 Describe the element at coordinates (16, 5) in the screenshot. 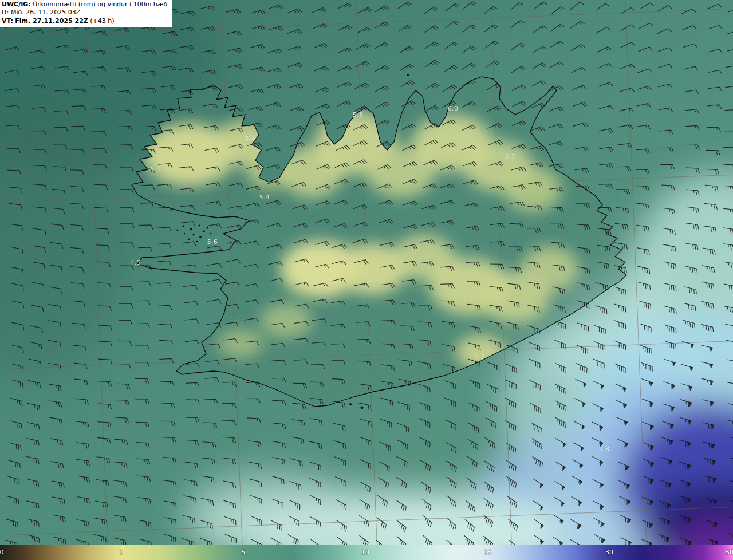

I see `model-label: UWC/IG:` at that location.